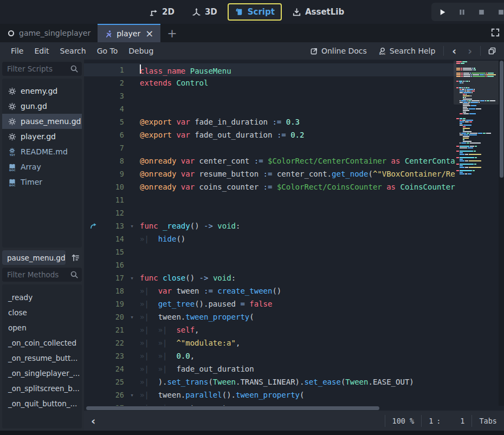 This screenshot has height=435, width=504. Describe the element at coordinates (270, 187) in the screenshot. I see `code-line-10: 10@onready var coins_counter := $ColorRe…` at that location.